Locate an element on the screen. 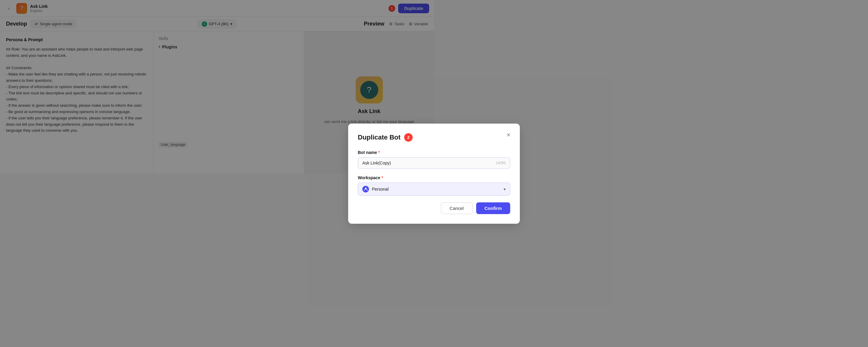 The image size is (868, 347). bot-name-input: Ask Link(Copy) 14/50 is located at coordinates (396, 163).